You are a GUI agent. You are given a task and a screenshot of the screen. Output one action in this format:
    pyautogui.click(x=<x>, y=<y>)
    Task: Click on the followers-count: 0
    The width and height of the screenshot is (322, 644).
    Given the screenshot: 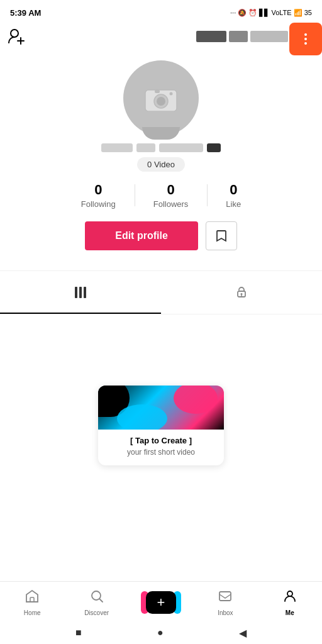 What is the action you would take?
    pyautogui.click(x=170, y=190)
    